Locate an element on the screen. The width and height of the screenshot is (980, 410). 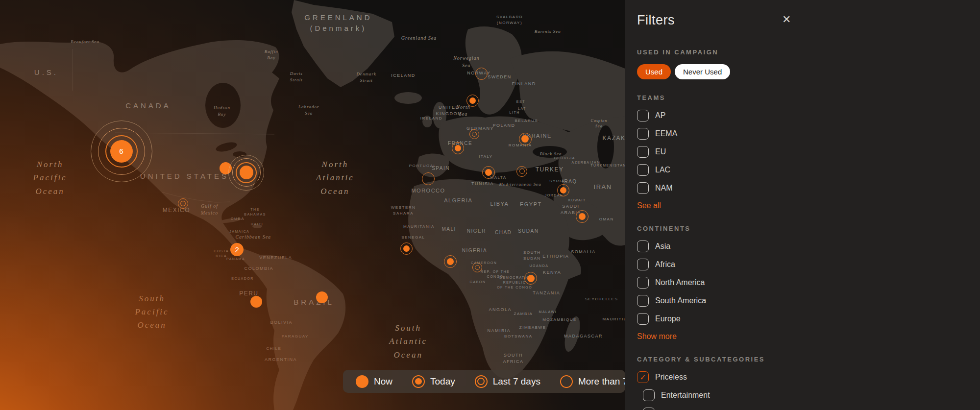
checkbox-south-america is located at coordinates (643, 301).